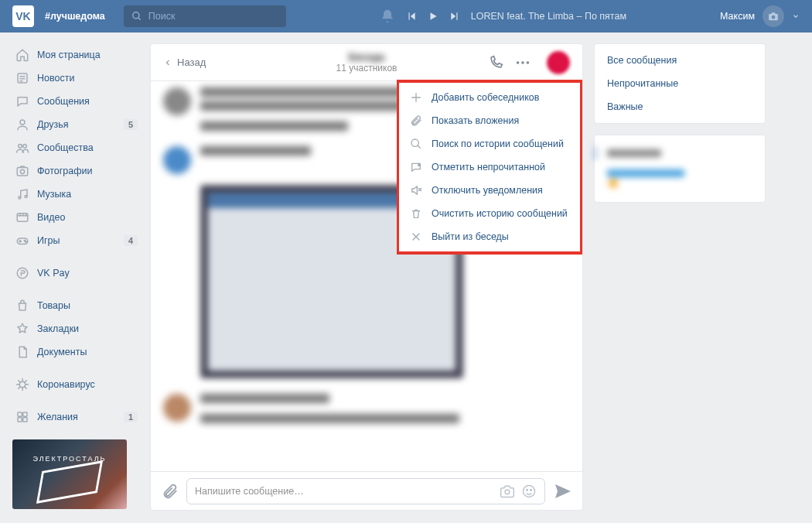 Image resolution: width=812 pixels, height=523 pixels. Describe the element at coordinates (490, 214) in the screenshot. I see `dropdown-item-trash: Очистить историю сообщений` at that location.